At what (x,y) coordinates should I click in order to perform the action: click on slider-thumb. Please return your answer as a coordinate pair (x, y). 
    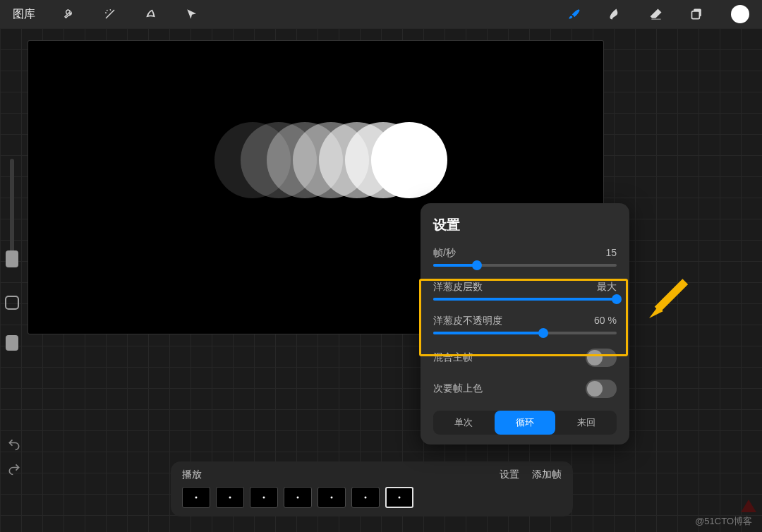
    Looking at the image, I should click on (12, 259).